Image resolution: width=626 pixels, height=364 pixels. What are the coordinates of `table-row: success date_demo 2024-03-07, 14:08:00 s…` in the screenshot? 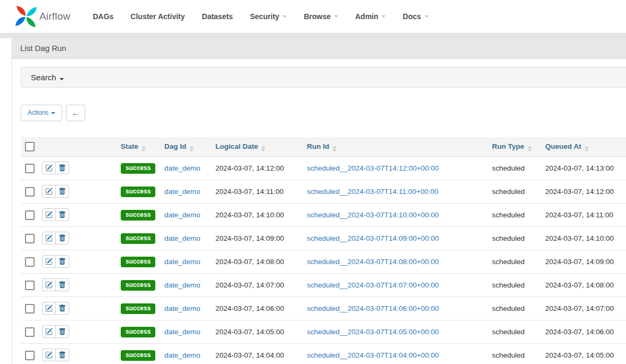 It's located at (323, 262).